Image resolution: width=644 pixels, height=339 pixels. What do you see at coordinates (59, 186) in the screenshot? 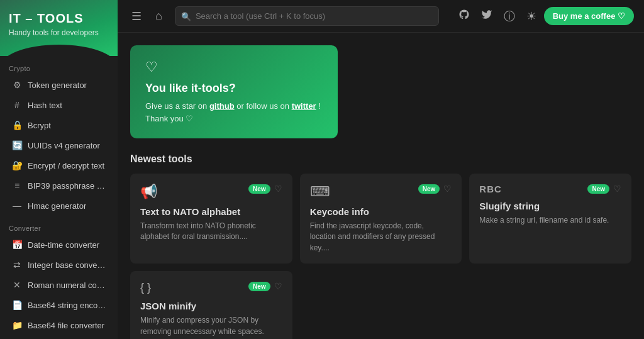
I see `sidebar-item-bip39: ≡ BIP39 passphrase gen...` at bounding box center [59, 186].